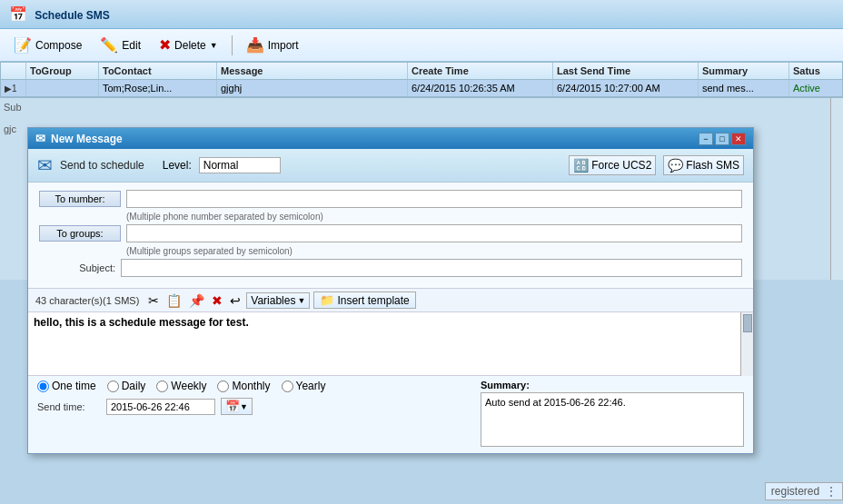 Image resolution: width=843 pixels, height=504 pixels. Describe the element at coordinates (134, 386) in the screenshot. I see `daily-label: Daily` at that location.